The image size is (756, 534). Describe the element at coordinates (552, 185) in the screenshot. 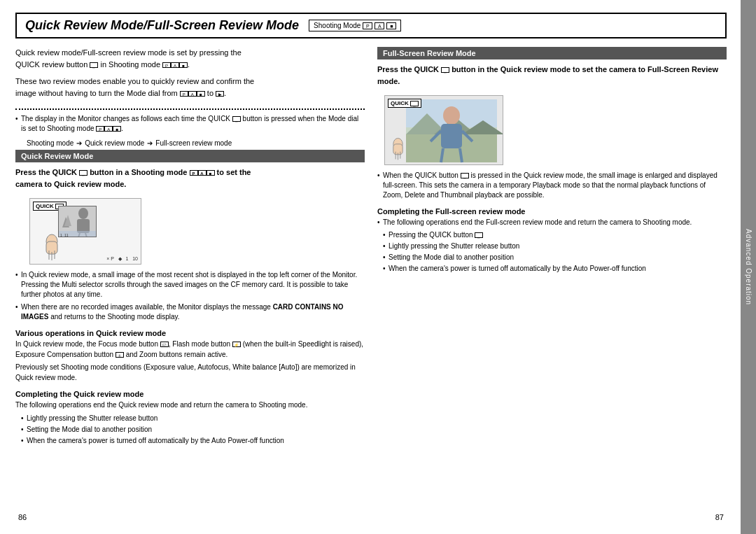

I see `full-screen-bullet1: When the QUICK button ⎯ is pressed in th…` at that location.